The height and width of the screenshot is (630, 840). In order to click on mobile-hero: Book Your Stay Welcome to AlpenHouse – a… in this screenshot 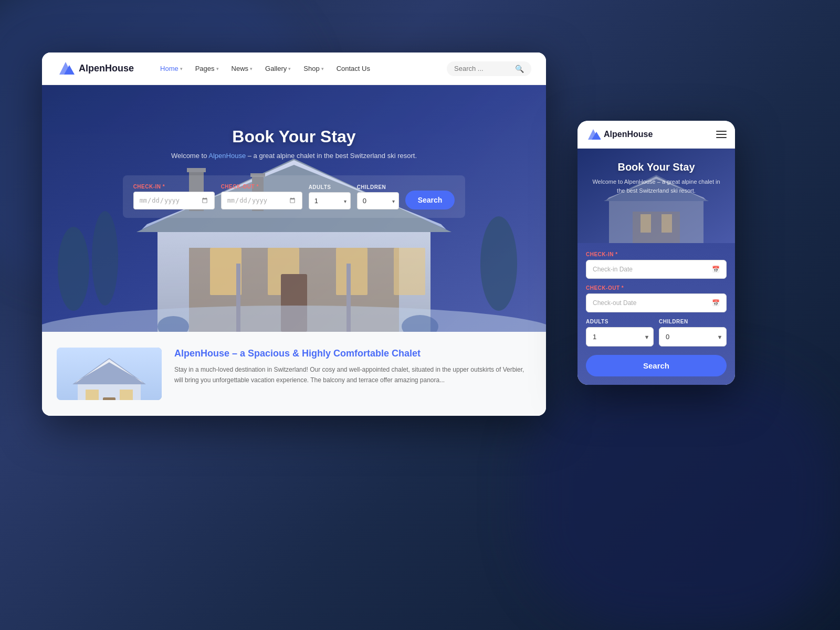, I will do `click(656, 196)`.